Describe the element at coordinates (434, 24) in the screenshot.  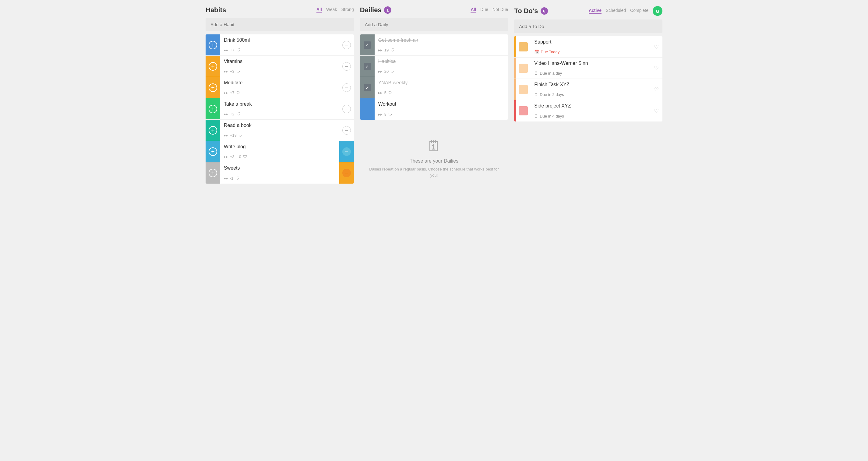
I see `add-daily-bar: Add a Daily` at that location.